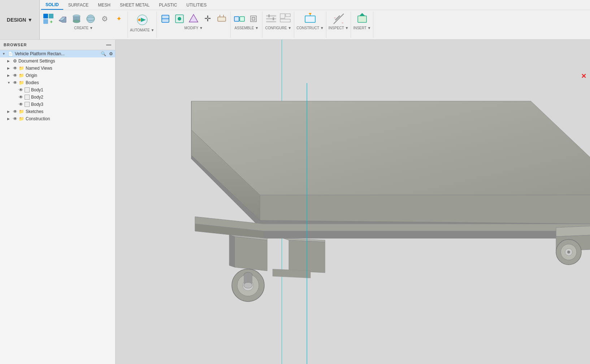 This screenshot has height=364, width=590. I want to click on tab-solid: SOLID, so click(52, 5).